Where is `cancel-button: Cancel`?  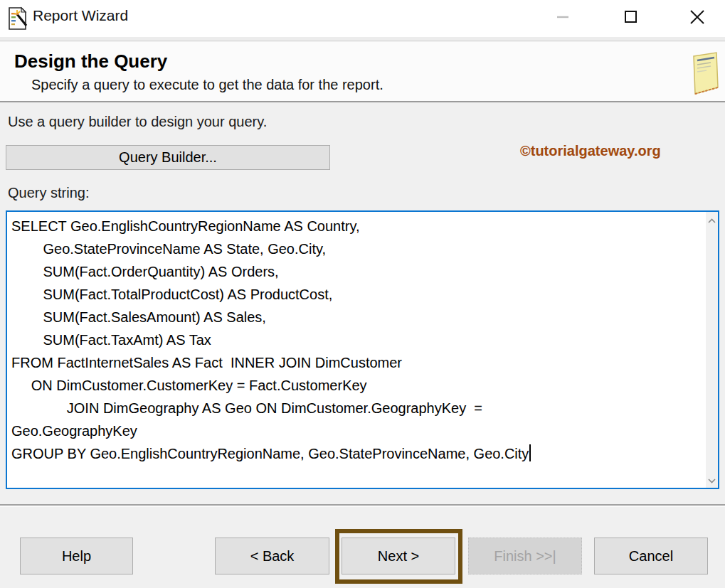 cancel-button: Cancel is located at coordinates (651, 556).